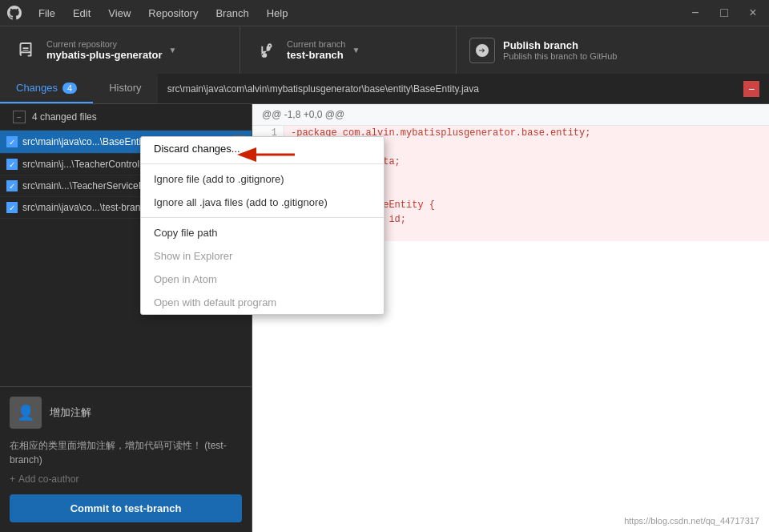  I want to click on file-checkbox-3: ✓, so click(12, 208).